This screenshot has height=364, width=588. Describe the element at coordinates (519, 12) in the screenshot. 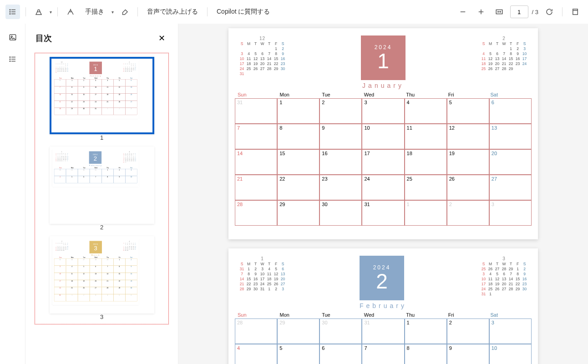

I see `page-number-input` at that location.